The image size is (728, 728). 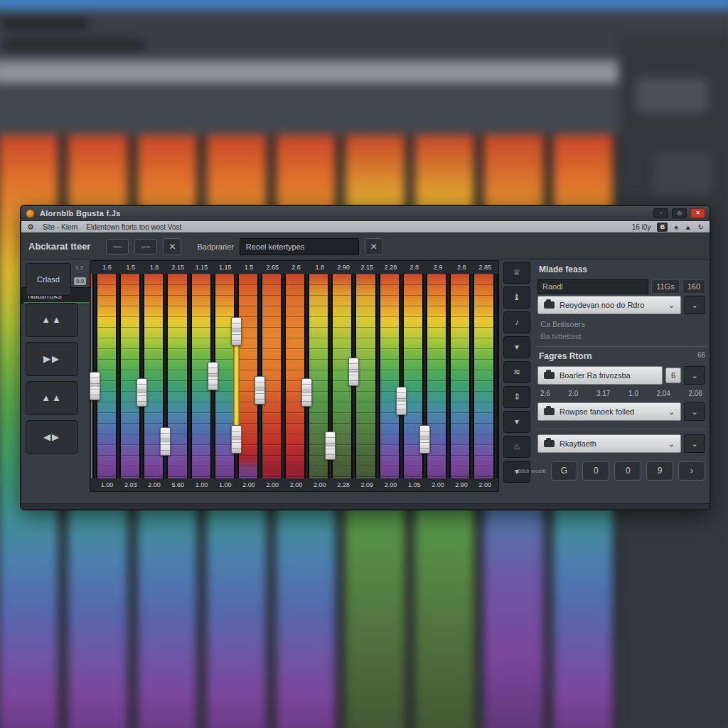 I want to click on minimize-button: ▫, so click(x=661, y=213).